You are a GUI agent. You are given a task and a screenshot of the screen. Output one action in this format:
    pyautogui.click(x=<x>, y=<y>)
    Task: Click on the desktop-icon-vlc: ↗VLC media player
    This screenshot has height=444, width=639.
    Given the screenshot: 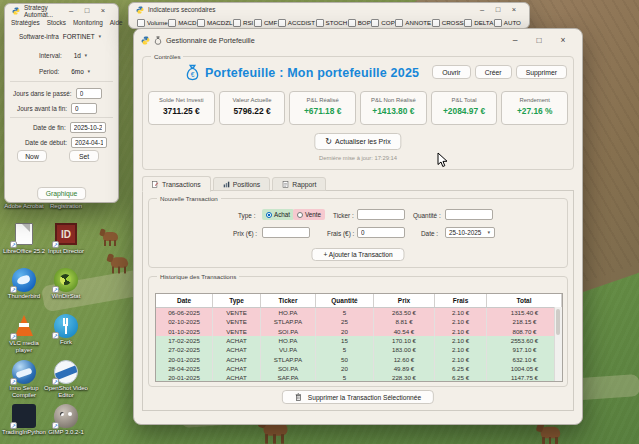 What is the action you would take?
    pyautogui.click(x=24, y=334)
    